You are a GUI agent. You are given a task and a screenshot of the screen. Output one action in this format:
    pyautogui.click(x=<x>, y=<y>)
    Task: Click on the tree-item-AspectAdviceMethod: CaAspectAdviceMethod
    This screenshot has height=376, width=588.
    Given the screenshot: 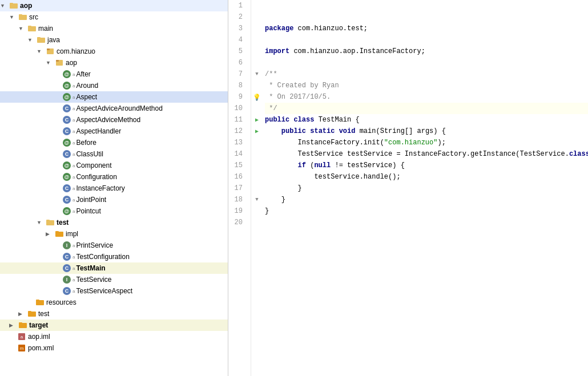 What is the action you would take?
    pyautogui.click(x=114, y=120)
    